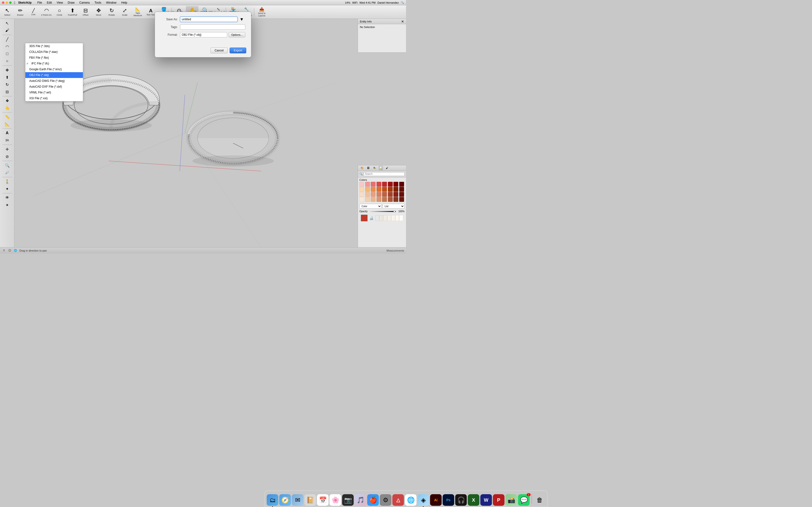 The width and height of the screenshot is (812, 507). I want to click on tags-label: Tags:, so click(170, 27).